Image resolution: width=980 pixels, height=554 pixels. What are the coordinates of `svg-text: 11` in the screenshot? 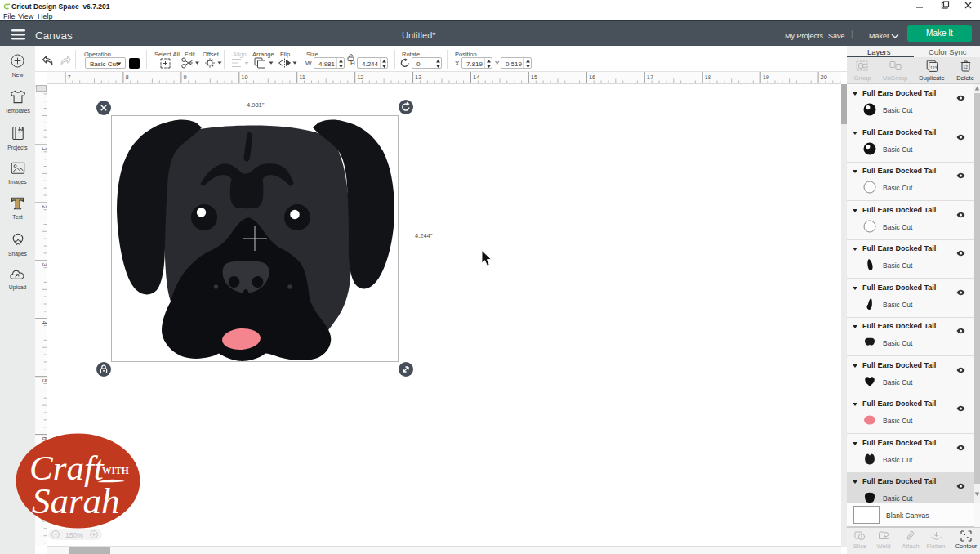 It's located at (302, 77).